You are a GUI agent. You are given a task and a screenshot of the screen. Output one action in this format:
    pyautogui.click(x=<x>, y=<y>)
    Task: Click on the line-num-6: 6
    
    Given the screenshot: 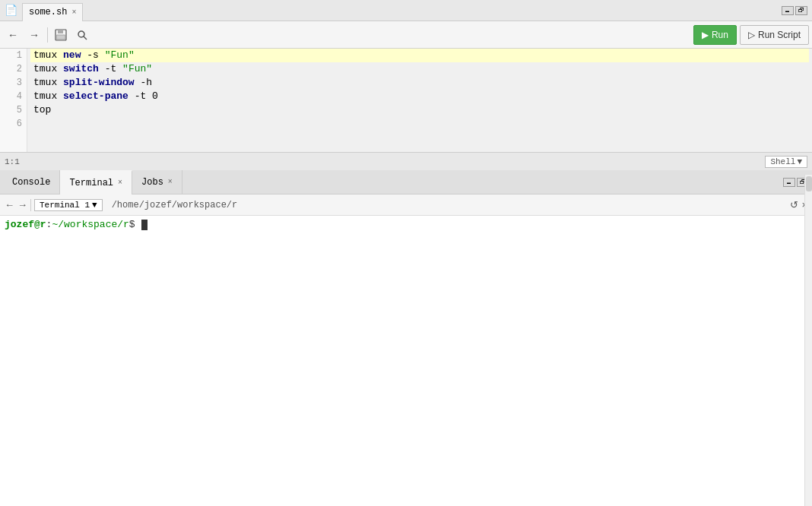 What is the action you would take?
    pyautogui.click(x=14, y=124)
    